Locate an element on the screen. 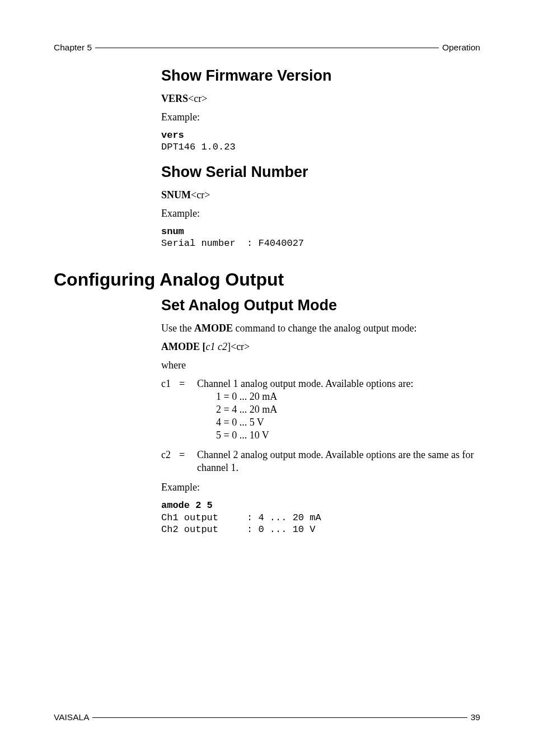 Image resolution: width=534 pixels, height=756 pixels. example-label-1: Example: is located at coordinates (321, 118).